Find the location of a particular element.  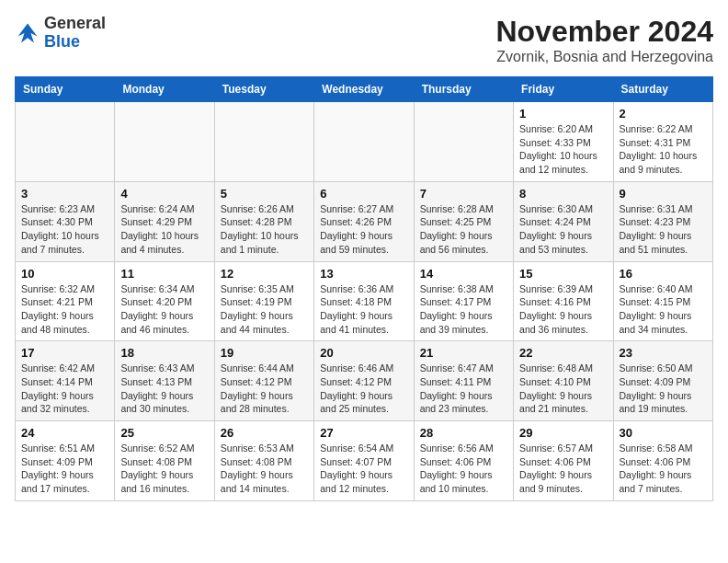

calendar-cell: 18Sunrise: 6:43 AM Sunset: 4:13 PM Dayli… is located at coordinates (165, 381).